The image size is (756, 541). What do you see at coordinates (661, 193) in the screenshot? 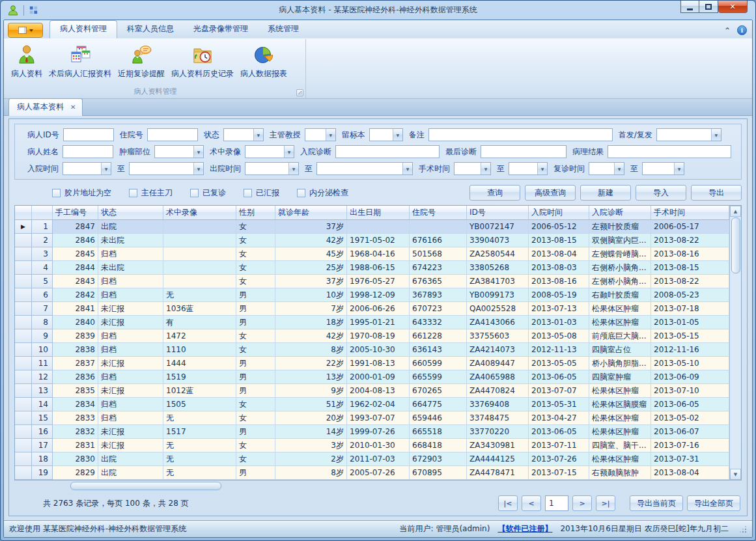
I see `import-button: 导入` at bounding box center [661, 193].